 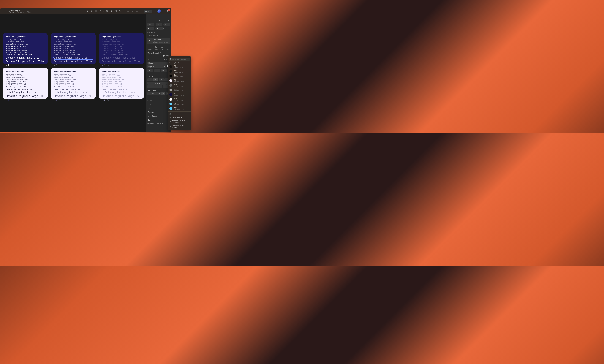 I want to click on text-style-preview: Aa Title1 - 34pt* This Document/Default/…, so click(x=159, y=41).